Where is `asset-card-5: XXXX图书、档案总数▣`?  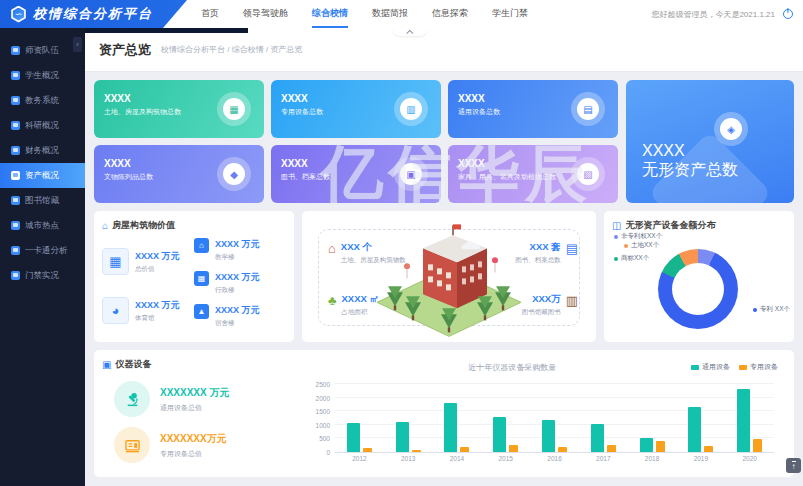
asset-card-5: XXXX图书、档案总数▣ is located at coordinates (356, 174).